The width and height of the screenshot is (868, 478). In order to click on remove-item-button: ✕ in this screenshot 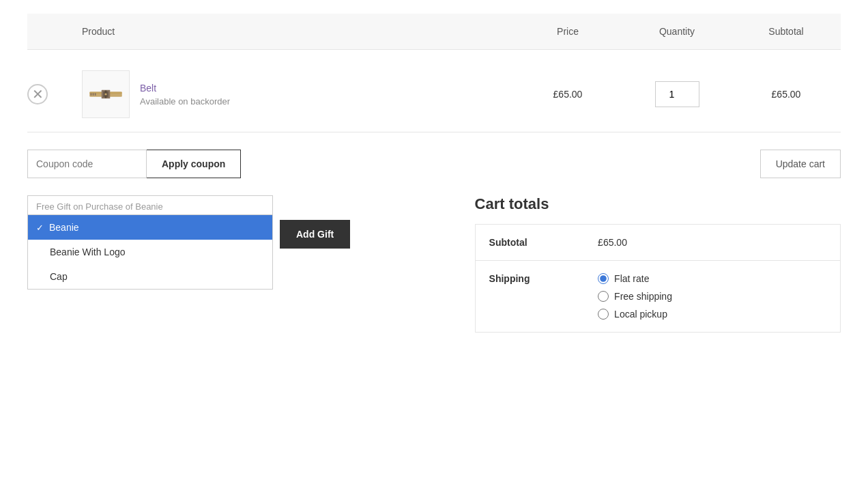, I will do `click(38, 94)`.